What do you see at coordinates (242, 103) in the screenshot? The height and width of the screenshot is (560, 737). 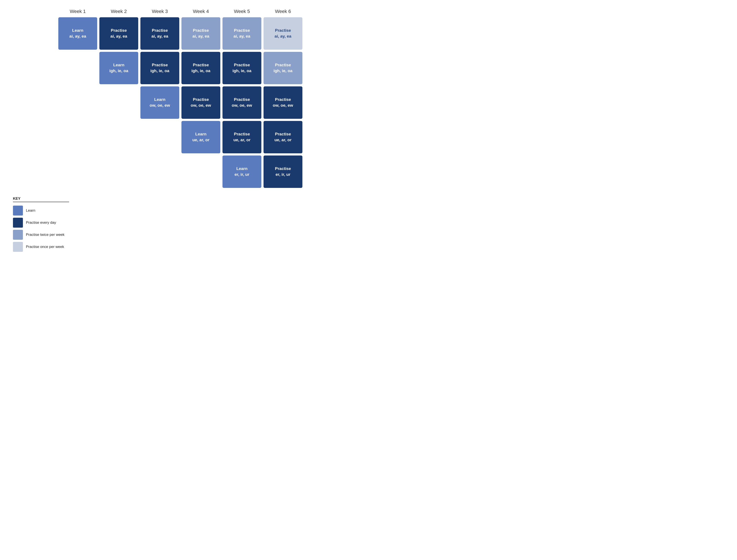 I see `cell-r3c5: Practiseow, oe, ew` at bounding box center [242, 103].